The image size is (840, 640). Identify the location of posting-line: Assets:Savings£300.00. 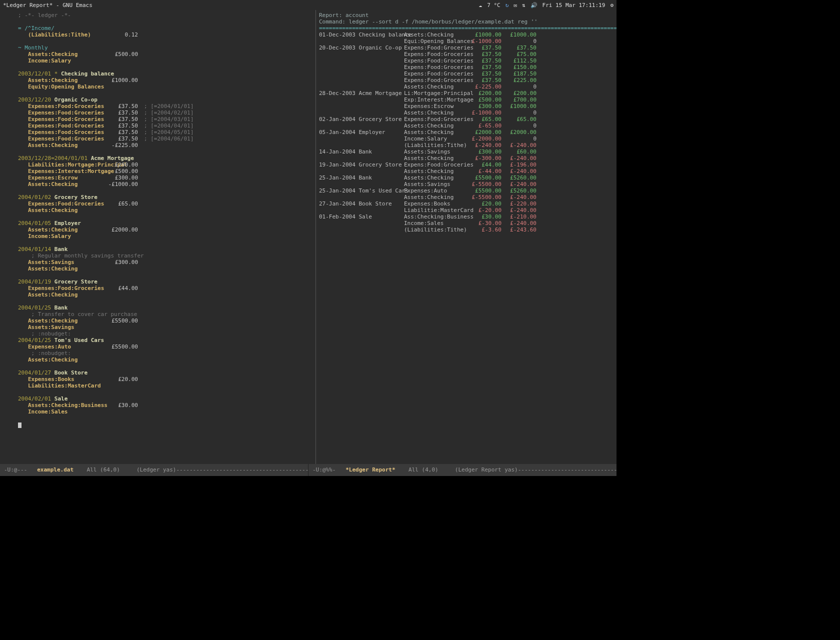
(165, 262).